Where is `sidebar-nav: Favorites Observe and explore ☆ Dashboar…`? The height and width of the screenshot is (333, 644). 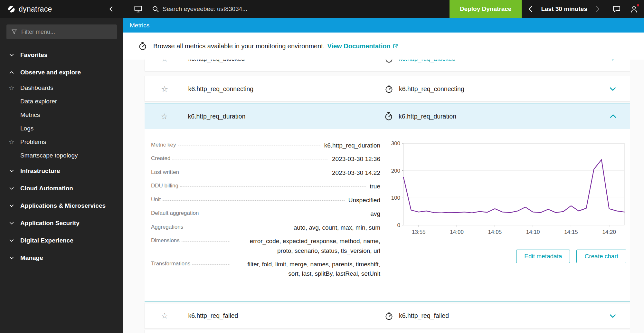
sidebar-nav: Favorites Observe and explore ☆ Dashboar… is located at coordinates (62, 157).